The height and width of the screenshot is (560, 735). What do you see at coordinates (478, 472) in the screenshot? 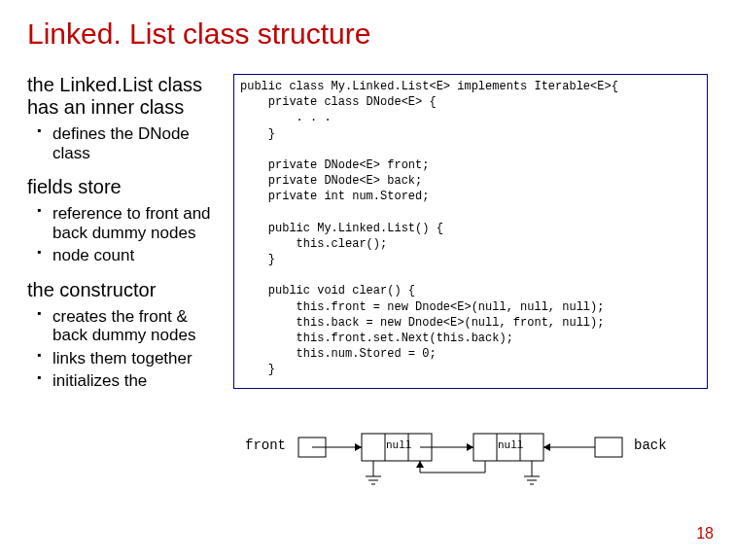
I see `linked-list-diagram: front null null back` at bounding box center [478, 472].